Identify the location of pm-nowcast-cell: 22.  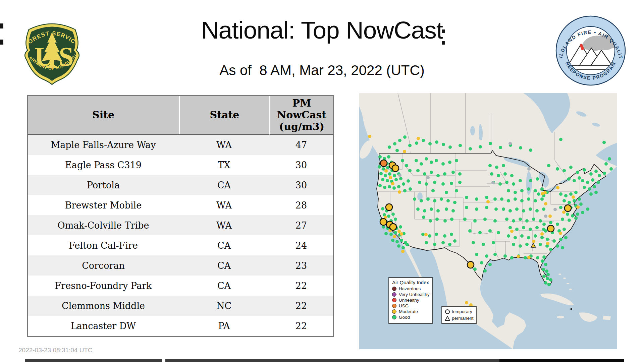
(301, 306).